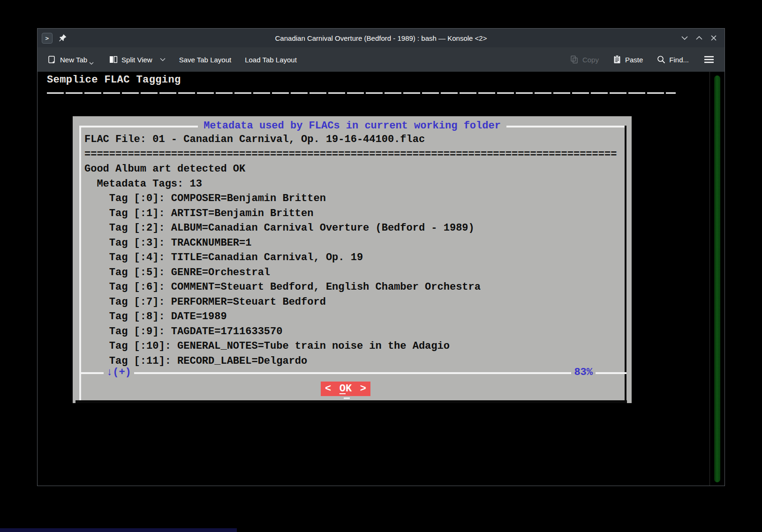  I want to click on copy-icon, so click(574, 60).